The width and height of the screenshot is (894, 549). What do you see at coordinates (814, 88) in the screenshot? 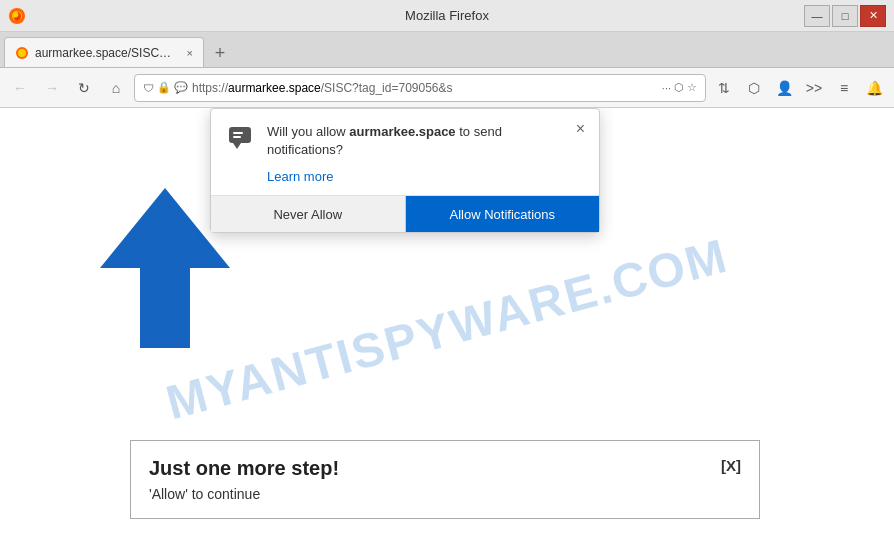
I see `extensions-button: >>` at bounding box center [814, 88].